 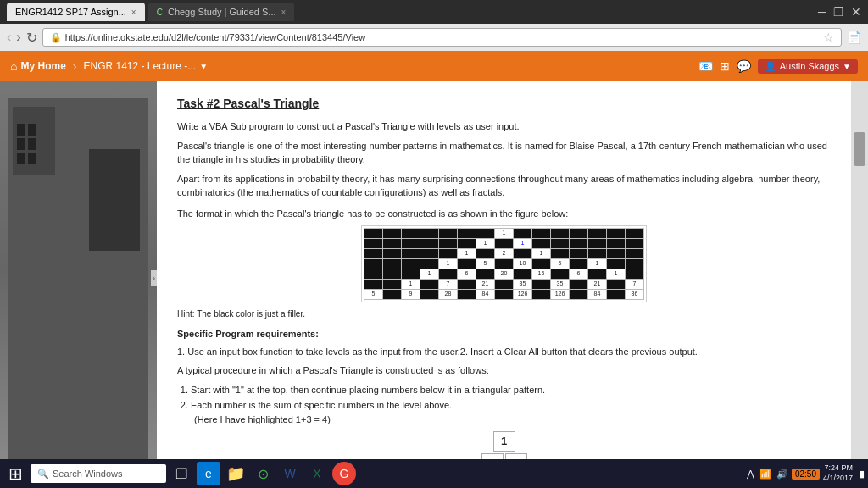 I want to click on back-btn: ‹, so click(x=8, y=37).